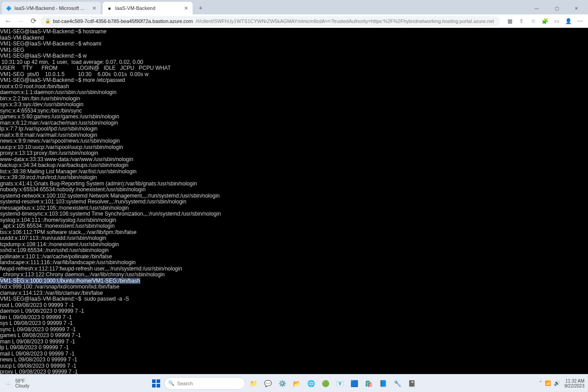 Image resolution: width=588 pixels, height=392 pixels. Describe the element at coordinates (254, 383) in the screenshot. I see `taskbar-app-0: 📁` at that location.